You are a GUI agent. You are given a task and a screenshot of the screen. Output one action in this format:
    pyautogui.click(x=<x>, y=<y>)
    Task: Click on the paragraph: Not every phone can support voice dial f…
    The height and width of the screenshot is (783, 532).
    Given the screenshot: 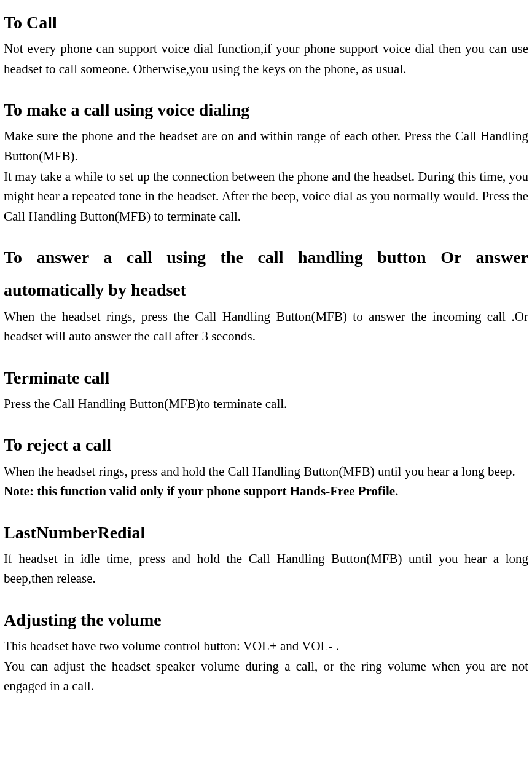 What is the action you would take?
    pyautogui.click(x=266, y=59)
    